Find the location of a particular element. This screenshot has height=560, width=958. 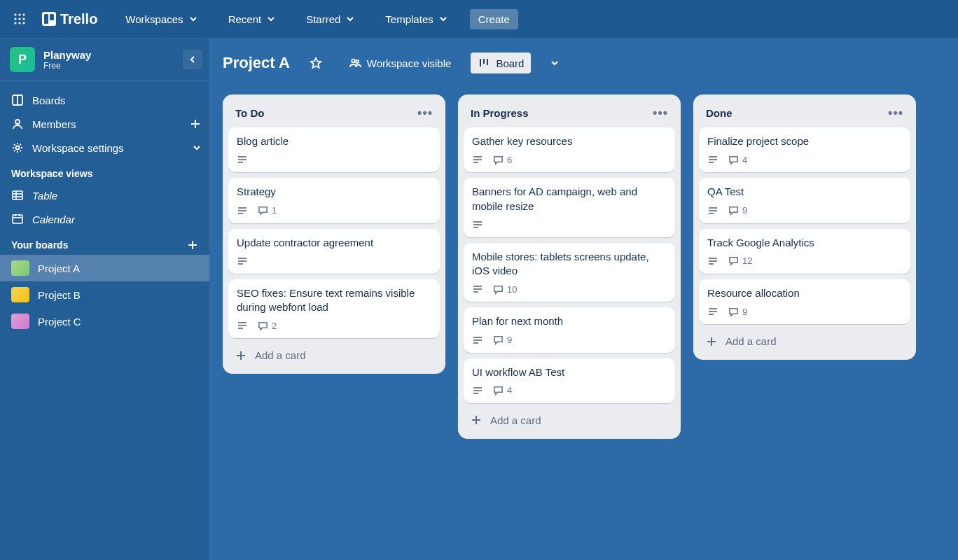

sidebar-boards: Boards is located at coordinates (105, 100).